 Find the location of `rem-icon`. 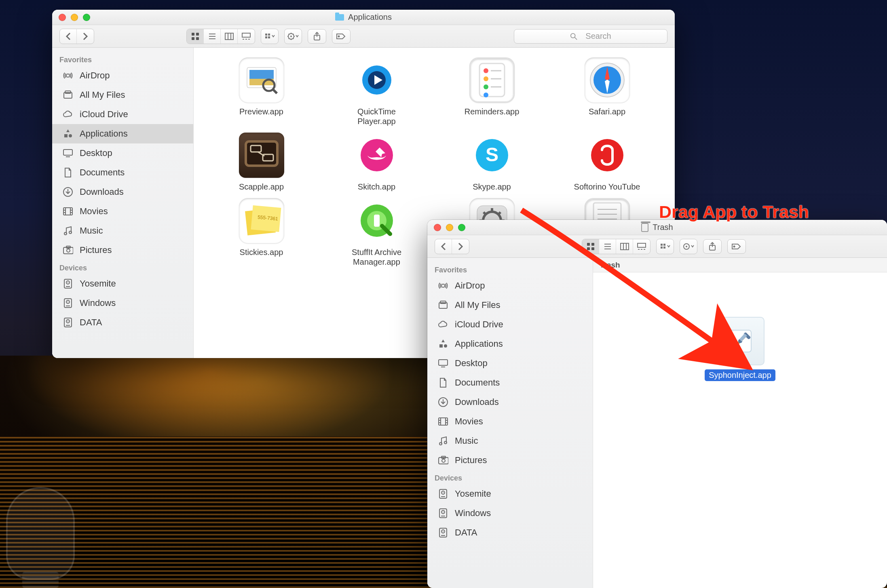

rem-icon is located at coordinates (492, 80).